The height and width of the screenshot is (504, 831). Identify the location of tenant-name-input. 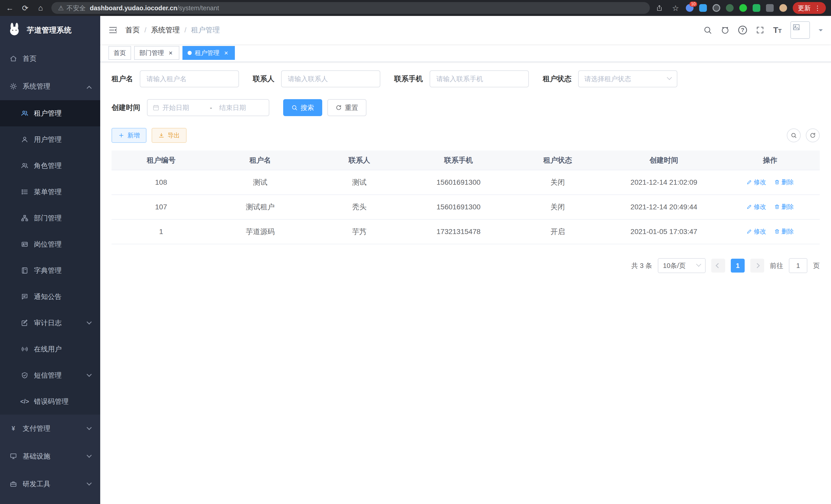
(190, 79).